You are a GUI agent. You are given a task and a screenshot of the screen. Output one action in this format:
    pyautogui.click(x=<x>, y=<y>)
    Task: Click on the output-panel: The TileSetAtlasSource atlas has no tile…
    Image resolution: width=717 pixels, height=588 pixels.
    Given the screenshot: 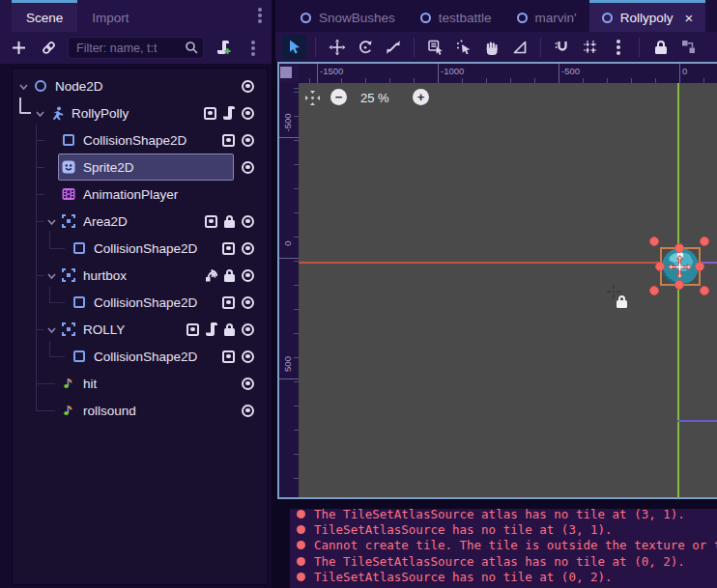 What is the action you would take?
    pyautogui.click(x=503, y=548)
    